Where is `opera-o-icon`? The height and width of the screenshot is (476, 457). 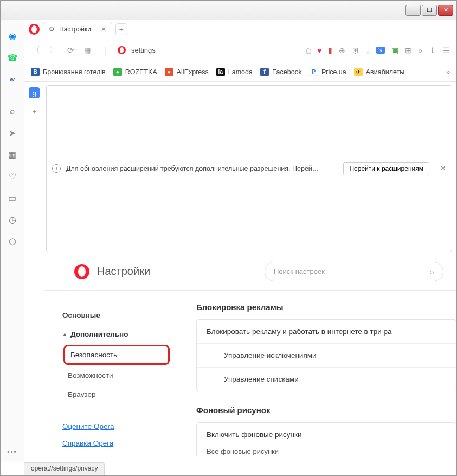
opera-o-icon is located at coordinates (121, 50).